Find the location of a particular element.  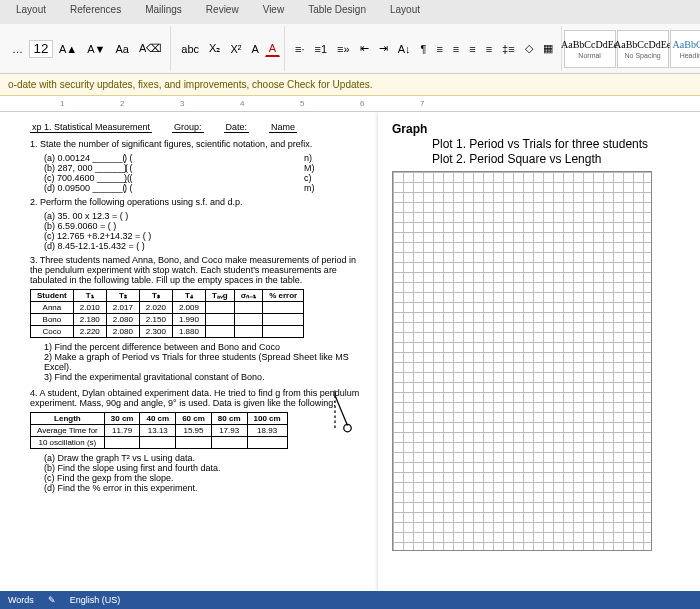

question-2: 2. Perform the following operations usin… is located at coordinates (195, 202).